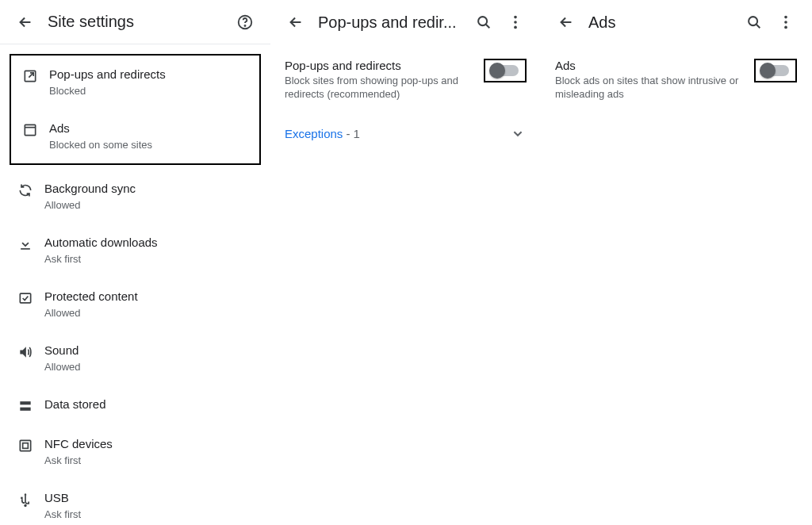  Describe the element at coordinates (390, 22) in the screenshot. I see `page-title: Pop-ups and redir...` at that location.